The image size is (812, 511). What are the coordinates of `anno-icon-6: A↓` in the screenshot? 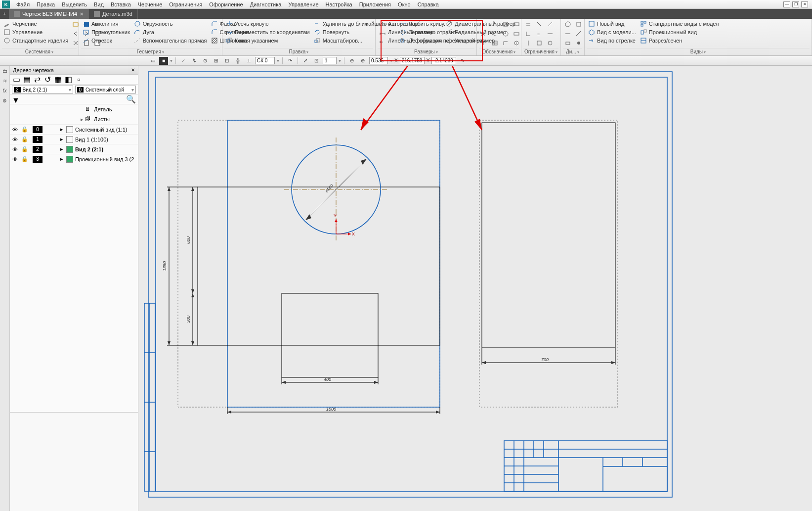 It's located at (495, 34).